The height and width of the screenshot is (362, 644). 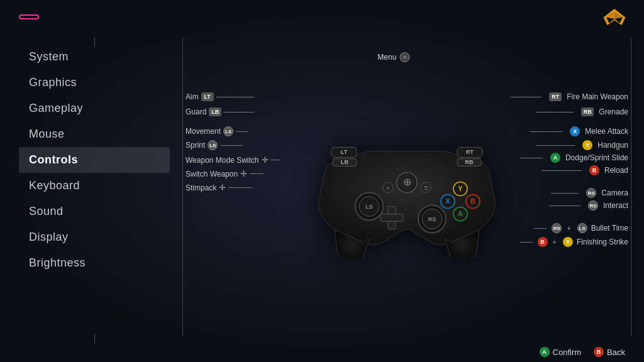 I want to click on confirm-label: Confirm, so click(x=567, y=352).